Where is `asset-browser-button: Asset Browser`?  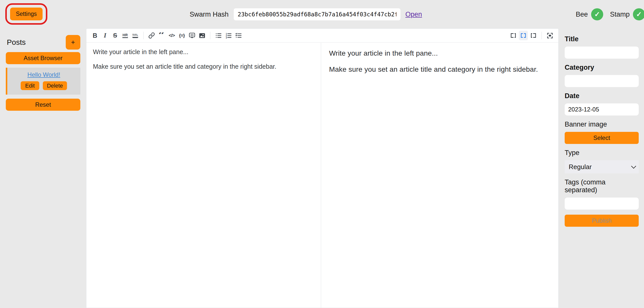
asset-browser-button: Asset Browser is located at coordinates (43, 58).